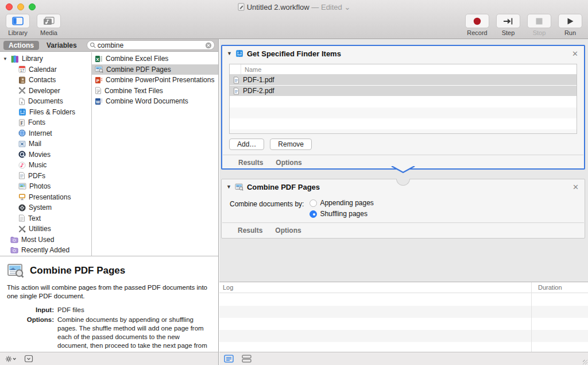  What do you see at coordinates (341, 203) in the screenshot?
I see `radio-appending-pages: Appending pages` at bounding box center [341, 203].